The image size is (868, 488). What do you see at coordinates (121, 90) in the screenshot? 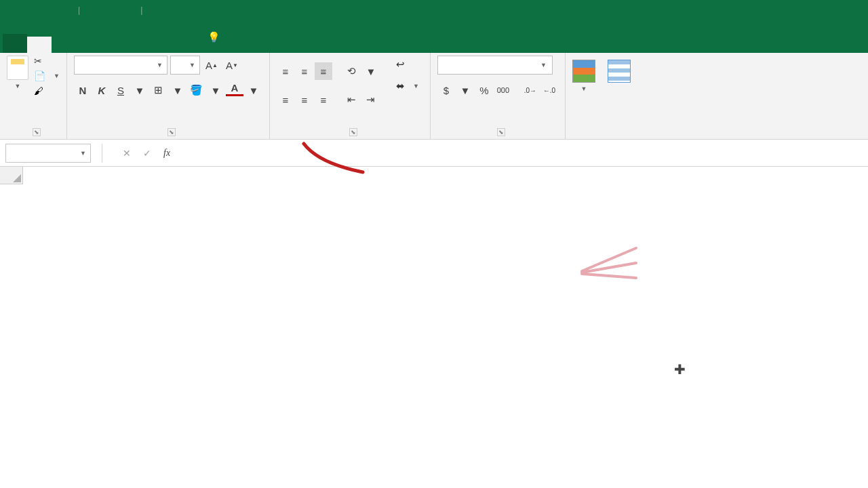
I see `underline-button: S` at bounding box center [121, 90].